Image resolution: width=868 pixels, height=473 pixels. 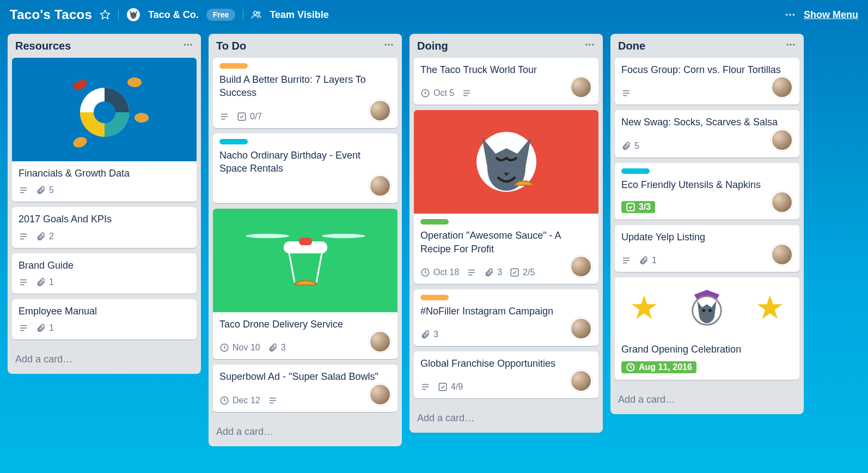 What do you see at coordinates (305, 169) in the screenshot?
I see `card: Nacho Ordinary Birthday - Event Space Re…` at bounding box center [305, 169].